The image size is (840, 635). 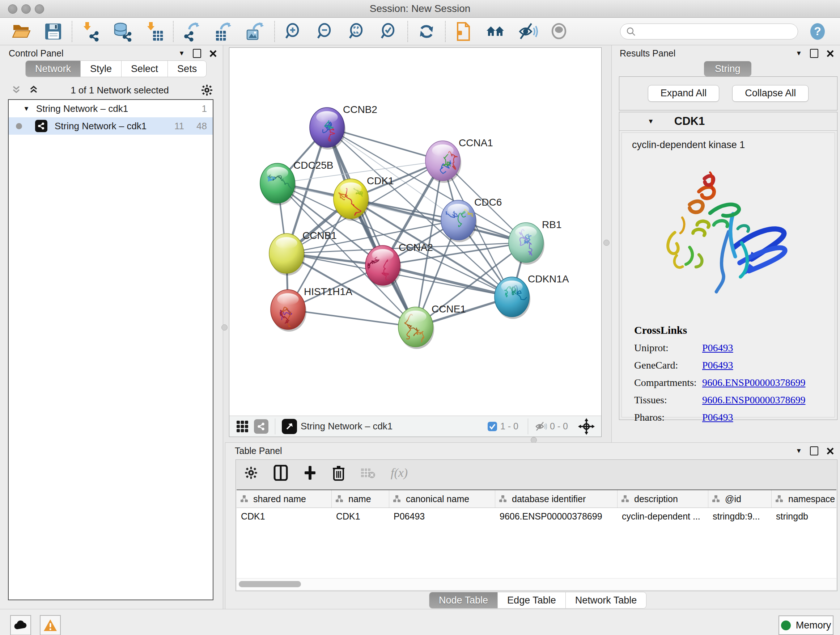 I want to click on zoom-out-icon, so click(x=325, y=32).